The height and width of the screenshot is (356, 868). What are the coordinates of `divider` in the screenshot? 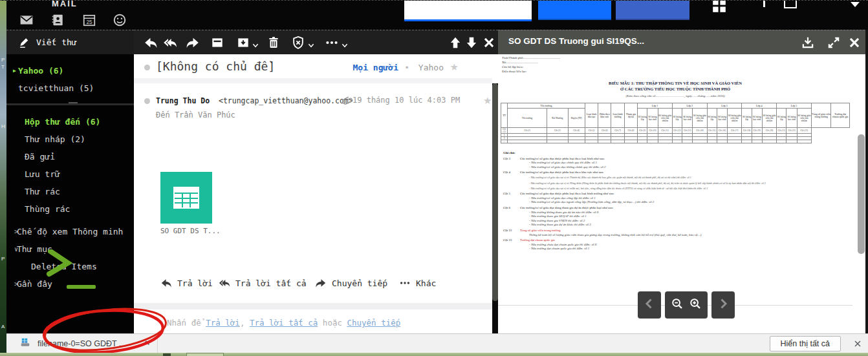 It's located at (158, 344).